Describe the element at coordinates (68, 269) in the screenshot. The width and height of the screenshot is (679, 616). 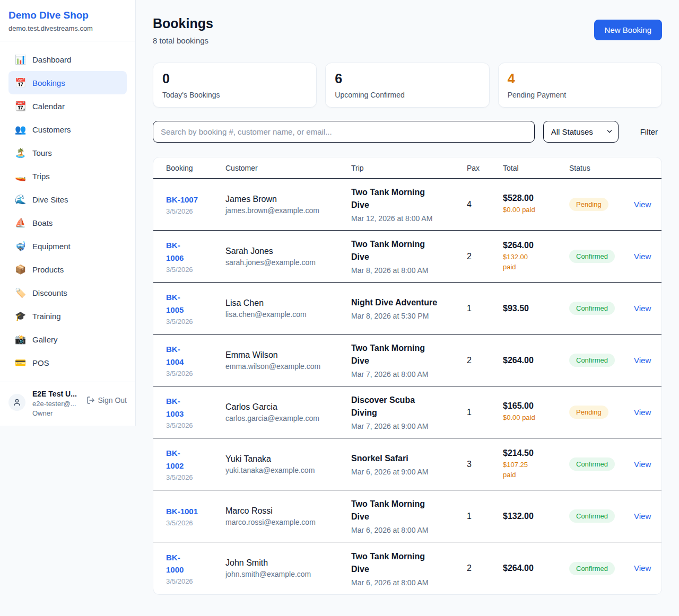
I see `sidebar-item-products: 📦 Products` at that location.